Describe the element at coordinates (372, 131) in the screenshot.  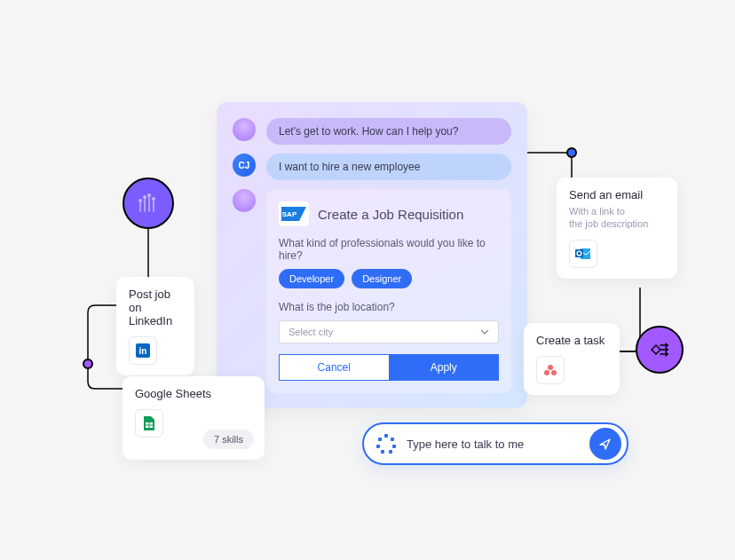
I see `chat-row-bot: Let's get to work. How can I help you?` at that location.